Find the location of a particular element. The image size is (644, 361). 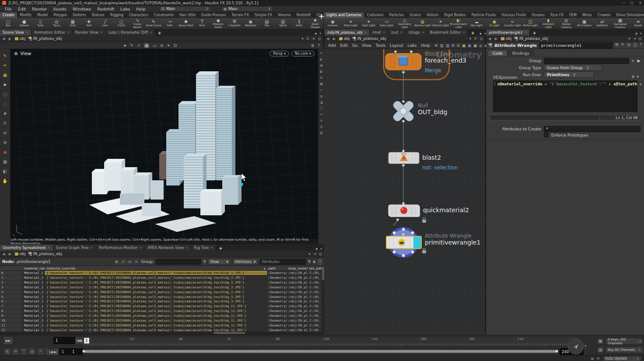

param-section-tab: Code is located at coordinates (498, 53).